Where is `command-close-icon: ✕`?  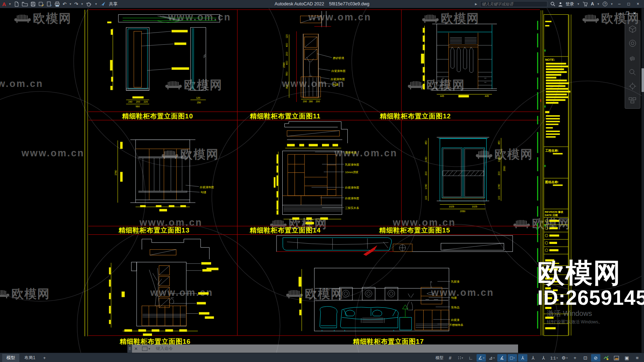
command-close-icon: ✕ is located at coordinates (136, 349).